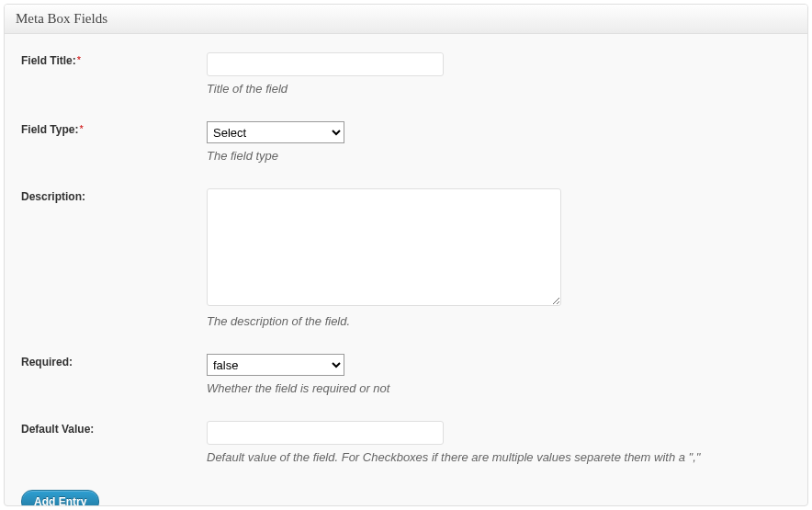 This screenshot has width=812, height=510. What do you see at coordinates (406, 19) in the screenshot?
I see `panel-title: Meta Box Fields` at bounding box center [406, 19].